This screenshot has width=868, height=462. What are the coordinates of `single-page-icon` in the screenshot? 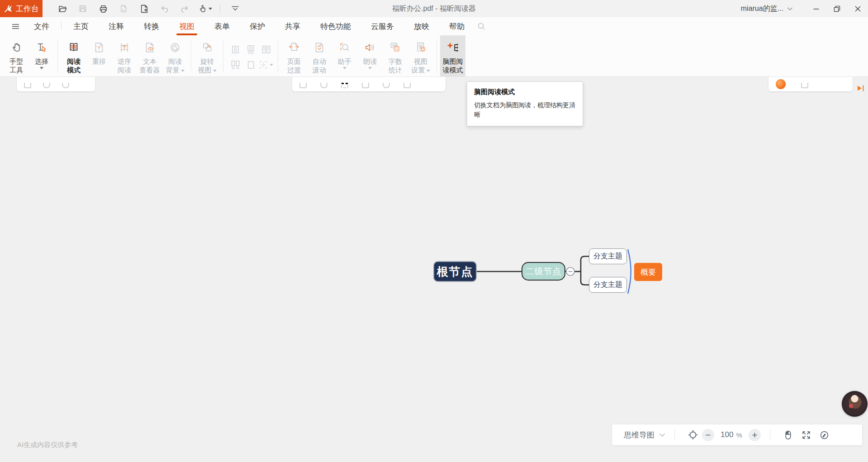 It's located at (235, 50).